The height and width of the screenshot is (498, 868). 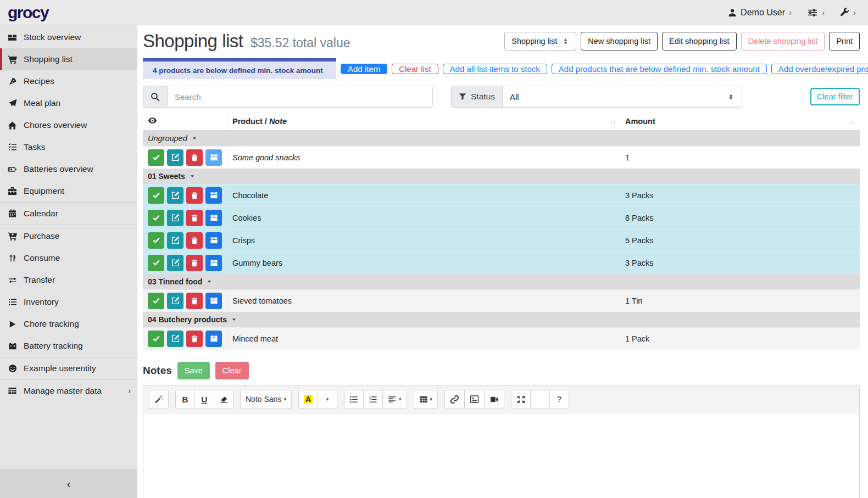 What do you see at coordinates (69, 391) in the screenshot?
I see `sidebar-item-manage-master-data: Manage master data›` at bounding box center [69, 391].